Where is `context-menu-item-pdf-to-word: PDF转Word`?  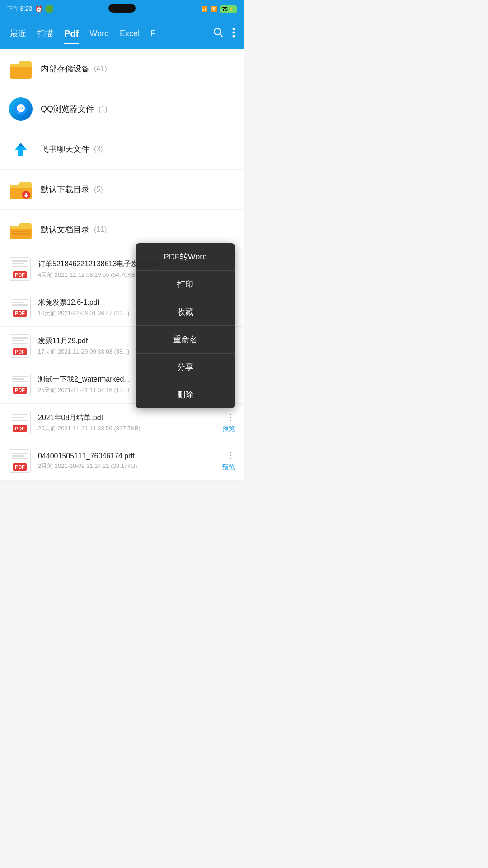 context-menu-item-pdf-to-word: PDF转Word is located at coordinates (185, 257).